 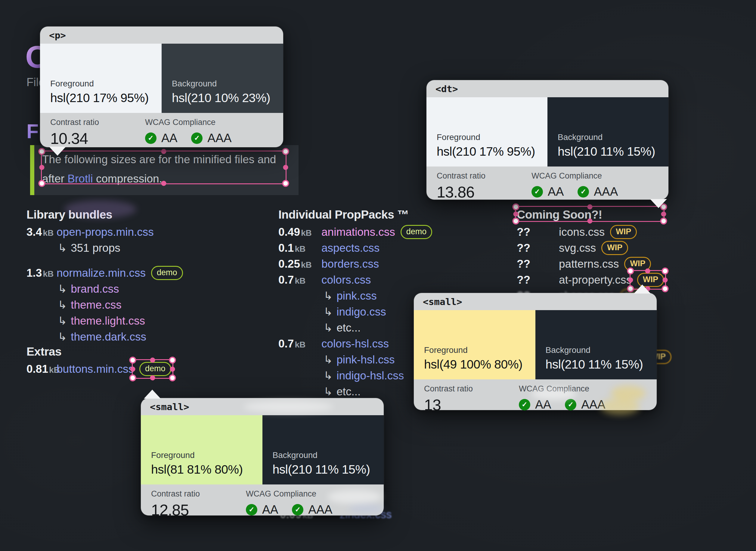 I want to click on file-link-open-props: open-props.min.css, so click(x=105, y=232).